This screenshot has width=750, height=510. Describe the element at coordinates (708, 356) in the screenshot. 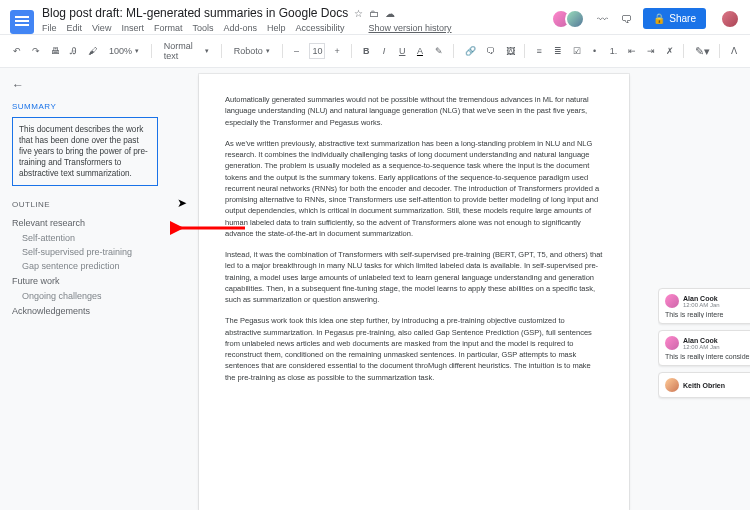

I see `comment-text: This is really intere considered trying …` at that location.